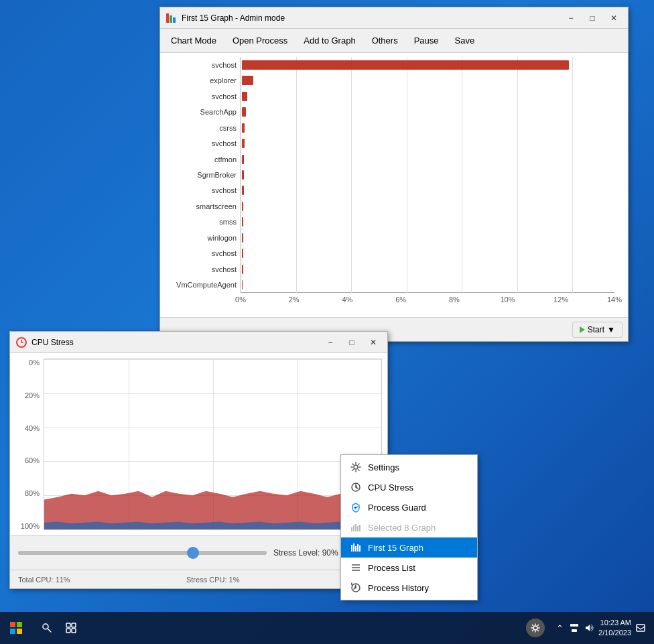 The height and width of the screenshot is (644, 654). Describe the element at coordinates (16, 628) in the screenshot. I see `start-button` at that location.